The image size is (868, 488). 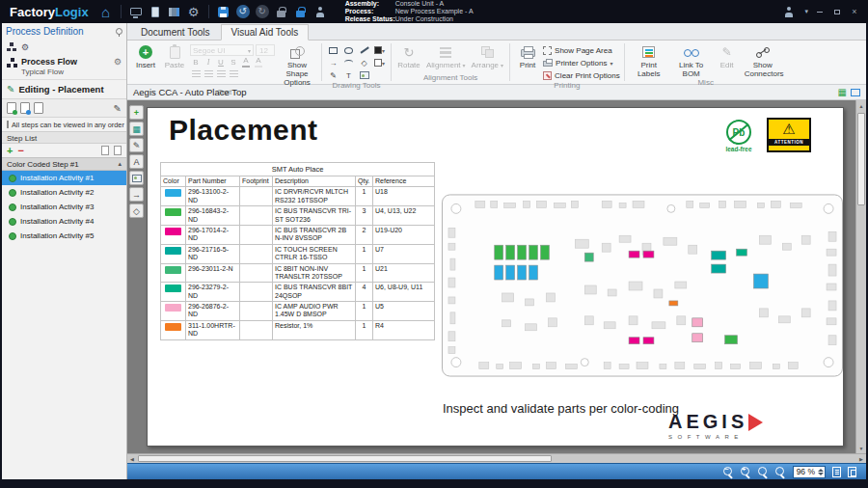 I want to click on fit-width-icon, so click(x=837, y=473).